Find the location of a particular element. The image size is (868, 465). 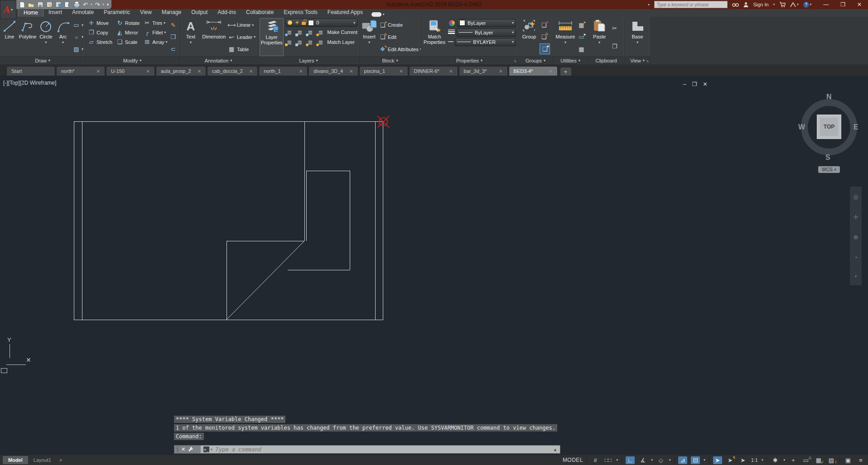

osnap-dropdown-icon: ▾ is located at coordinates (704, 460).